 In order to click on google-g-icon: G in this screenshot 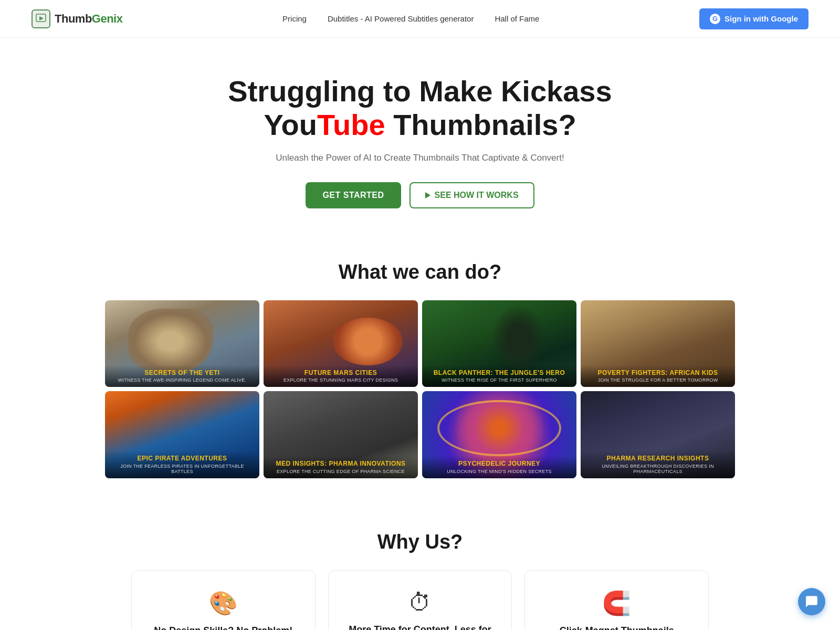, I will do `click(715, 19)`.